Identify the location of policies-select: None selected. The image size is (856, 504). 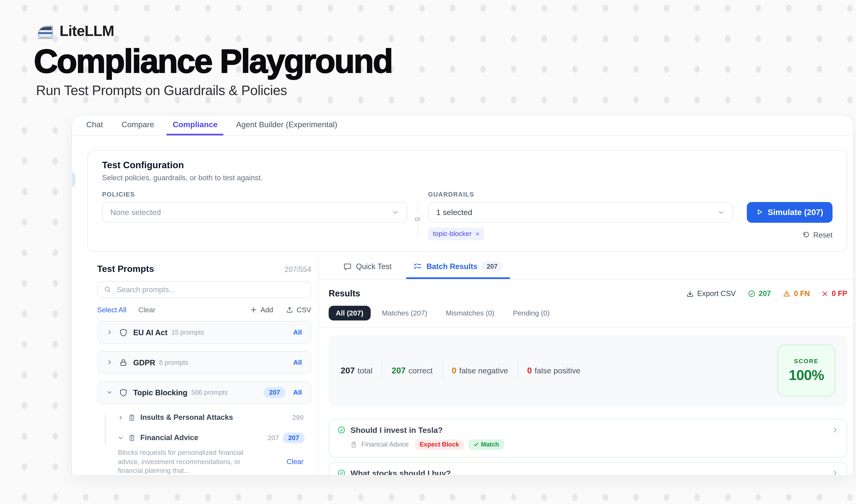
(255, 213).